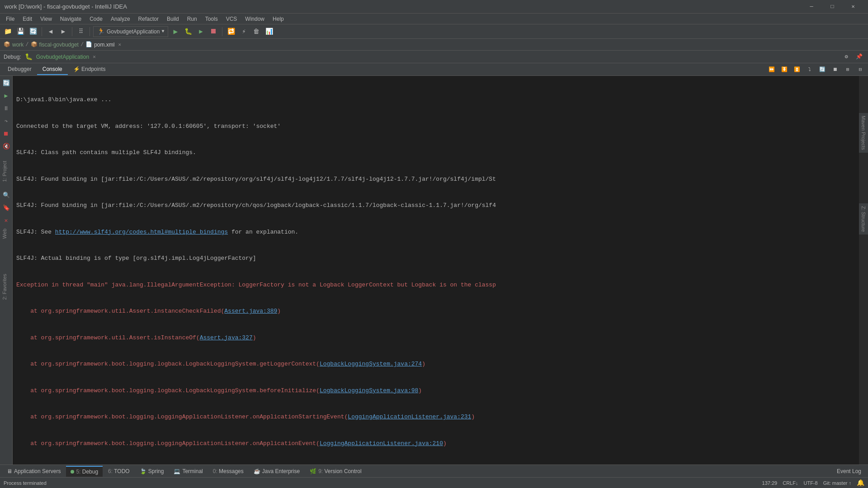  Describe the element at coordinates (772, 70) in the screenshot. I see `debug-tool-1: ⏩` at that location.